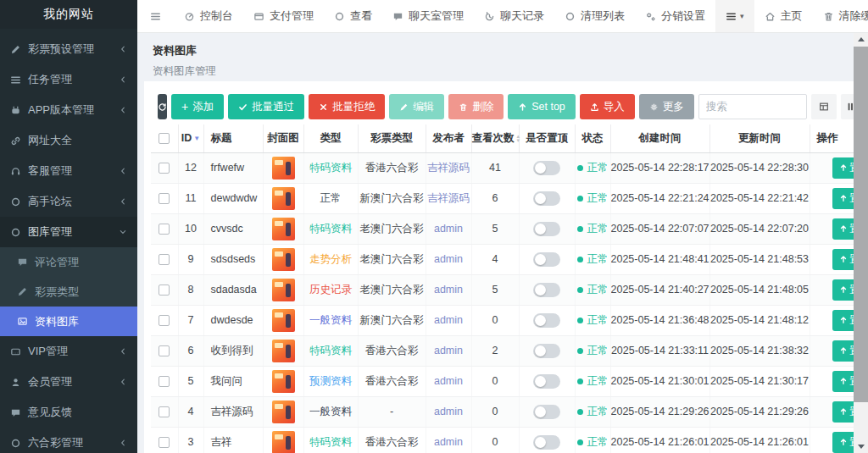 The image size is (868, 453). What do you see at coordinates (69, 110) in the screenshot?
I see `sidebar-item: APP版本管理` at bounding box center [69, 110].